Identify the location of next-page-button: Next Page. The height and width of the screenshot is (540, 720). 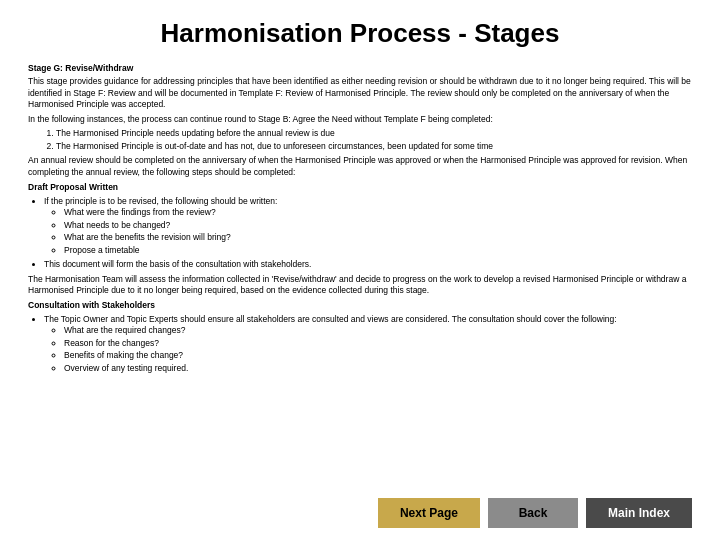
(429, 513).